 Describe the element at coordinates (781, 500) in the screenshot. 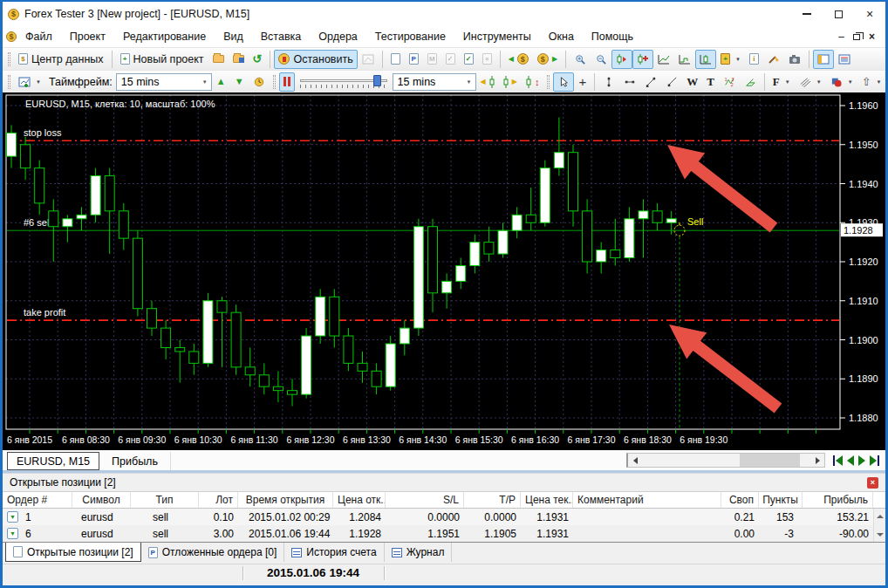

I see `column-points: Пункты` at that location.